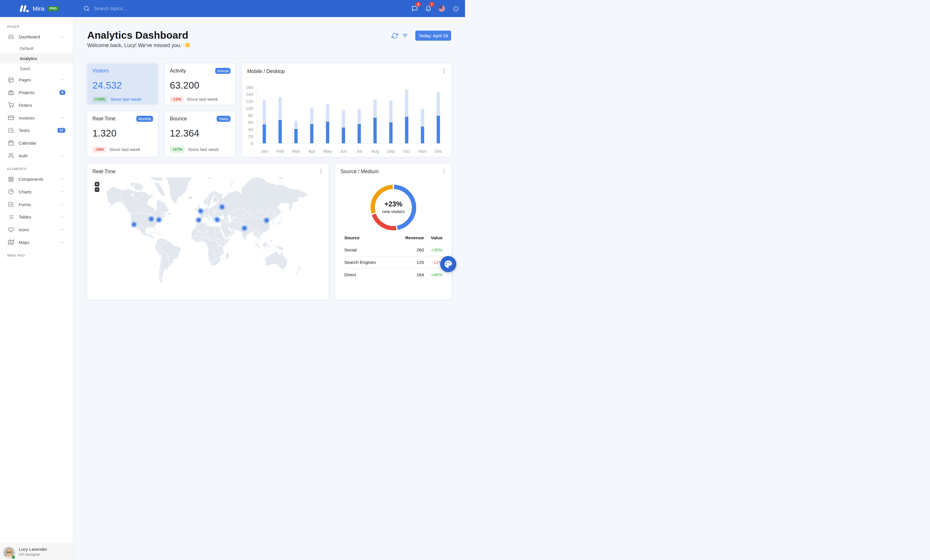 The image size is (930, 560). What do you see at coordinates (409, 274) in the screenshot?
I see `cell-revenue: 164` at bounding box center [409, 274].